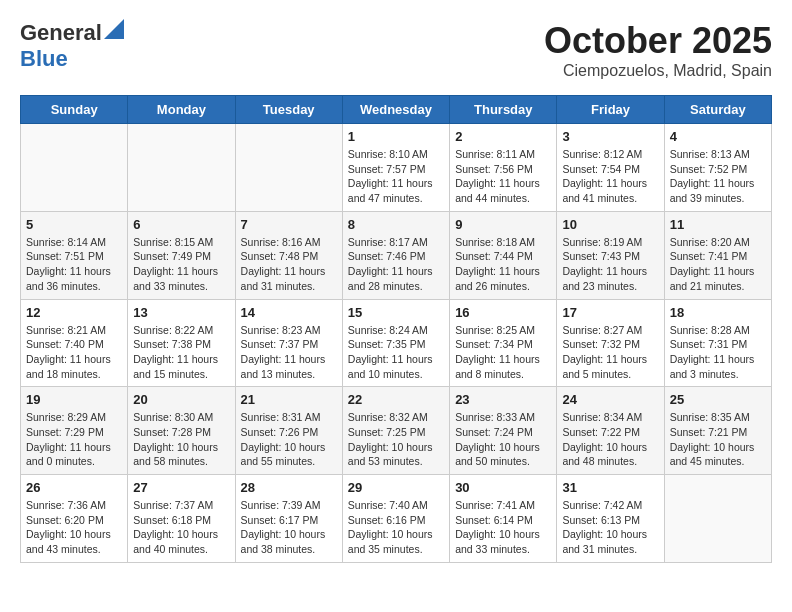  What do you see at coordinates (181, 312) in the screenshot?
I see `day-number: 13` at bounding box center [181, 312].